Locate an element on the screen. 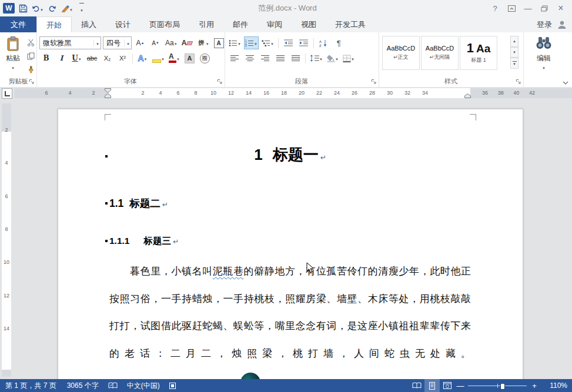 The image size is (572, 392). borders-dropdown-arrow is located at coordinates (353, 58).